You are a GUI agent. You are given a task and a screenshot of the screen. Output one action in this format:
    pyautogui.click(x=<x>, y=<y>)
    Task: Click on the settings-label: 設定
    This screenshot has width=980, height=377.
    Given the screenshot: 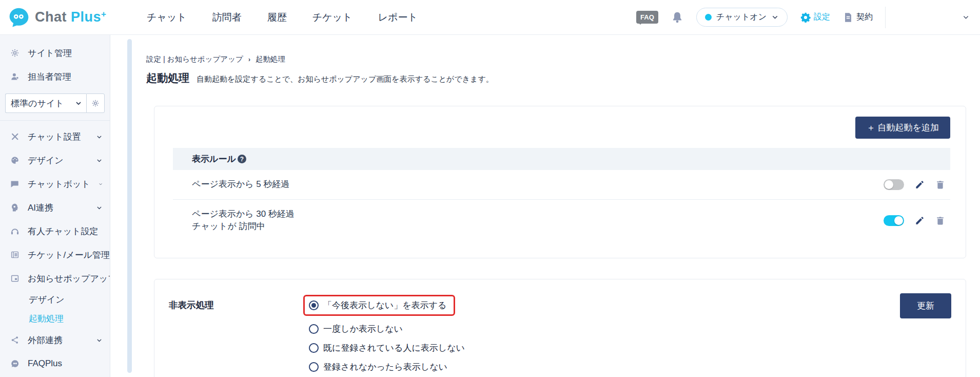 What is the action you would take?
    pyautogui.click(x=822, y=17)
    